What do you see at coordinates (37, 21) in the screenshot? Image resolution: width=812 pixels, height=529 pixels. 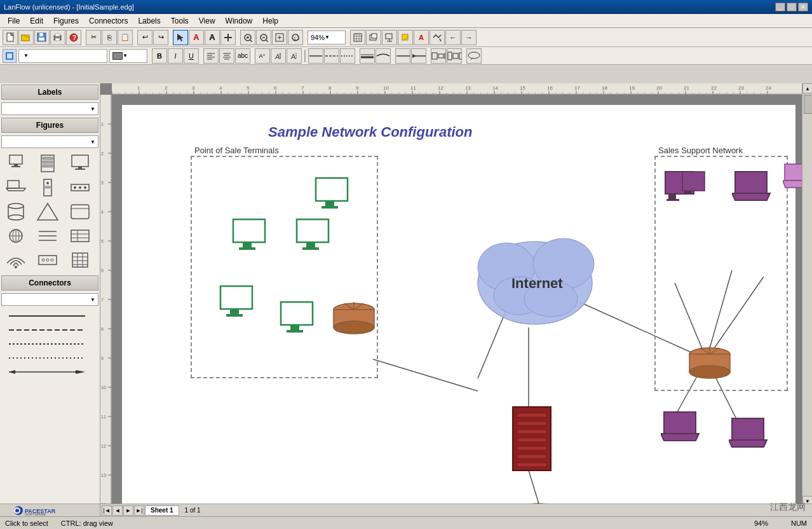 I see `menu-edit: Edit` at bounding box center [37, 21].